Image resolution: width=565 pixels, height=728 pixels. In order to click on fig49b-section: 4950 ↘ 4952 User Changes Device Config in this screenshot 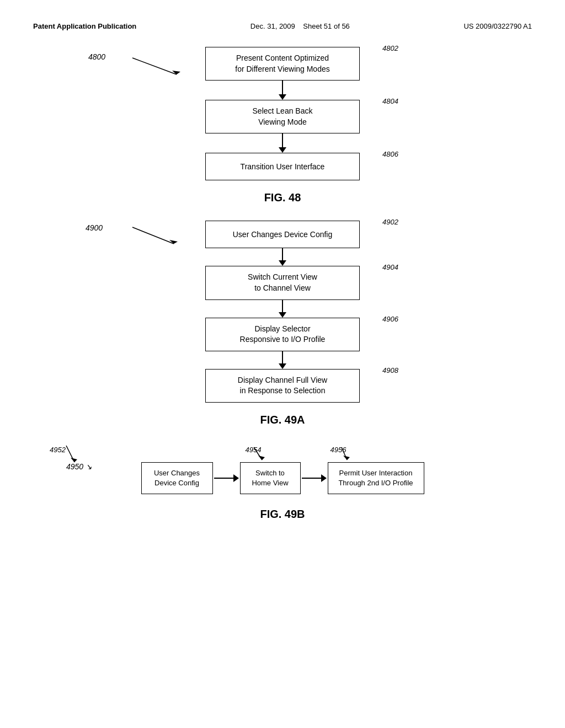, I will do `click(282, 491)`.